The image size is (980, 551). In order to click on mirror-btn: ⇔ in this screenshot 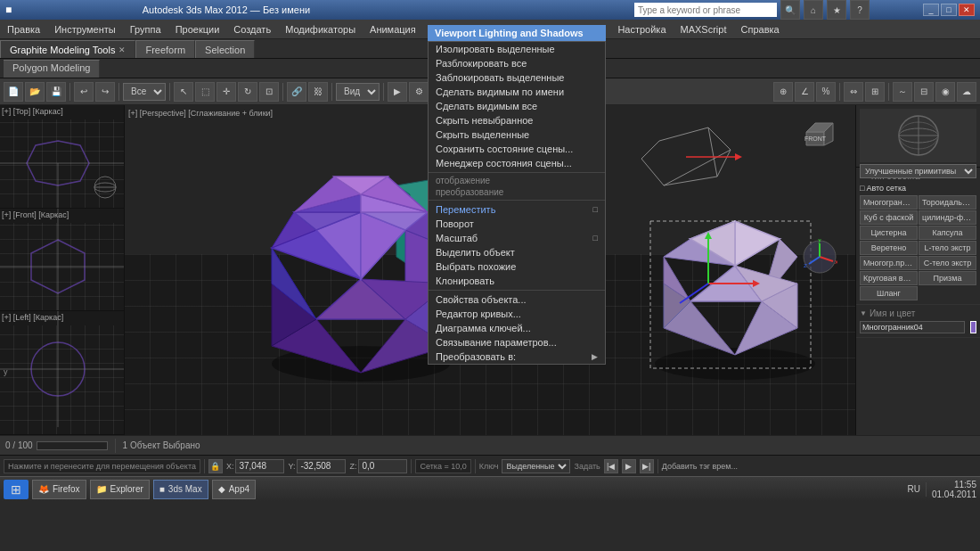, I will do `click(853, 92)`.